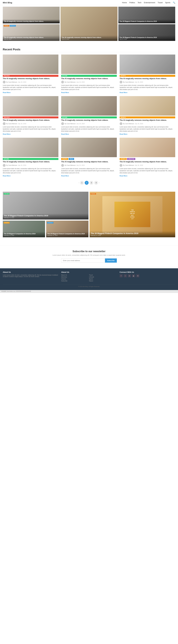 This screenshot has width=178, height=644. Describe the element at coordinates (89, 176) in the screenshot. I see `read-more-8: Read More` at that location.